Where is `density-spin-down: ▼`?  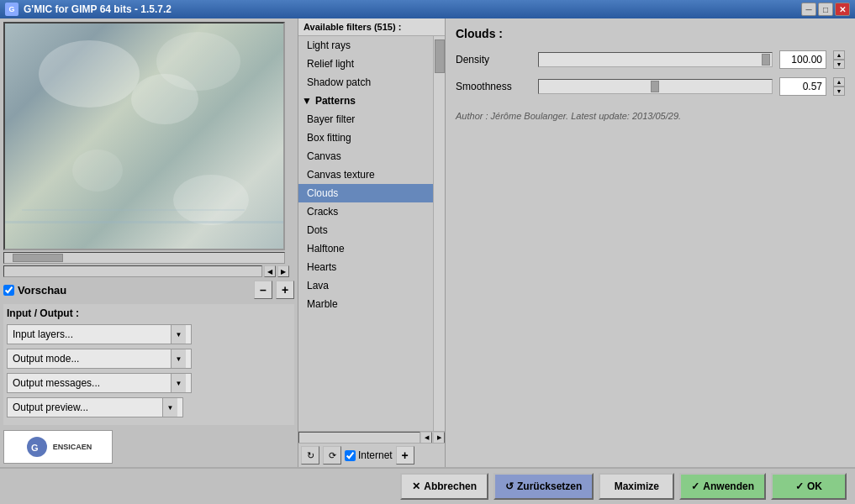
density-spin-down: ▼ is located at coordinates (839, 64).